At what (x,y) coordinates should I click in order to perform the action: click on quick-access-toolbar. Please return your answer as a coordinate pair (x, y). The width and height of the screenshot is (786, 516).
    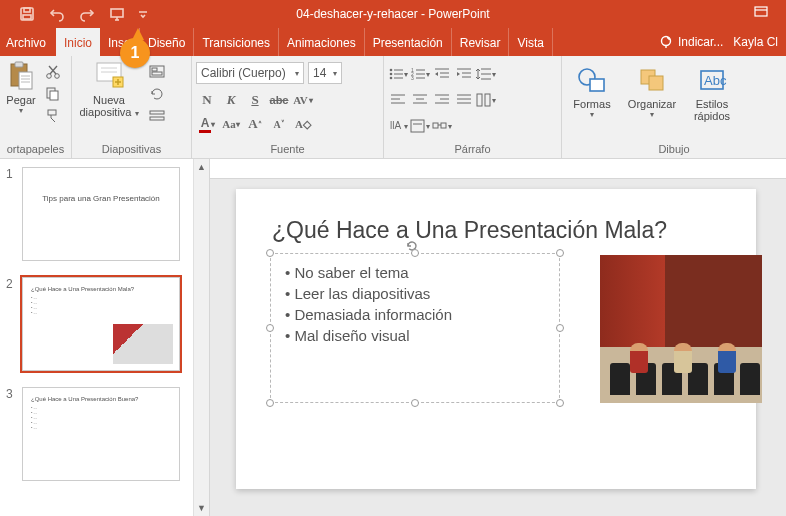
    Looking at the image, I should click on (74, 14).